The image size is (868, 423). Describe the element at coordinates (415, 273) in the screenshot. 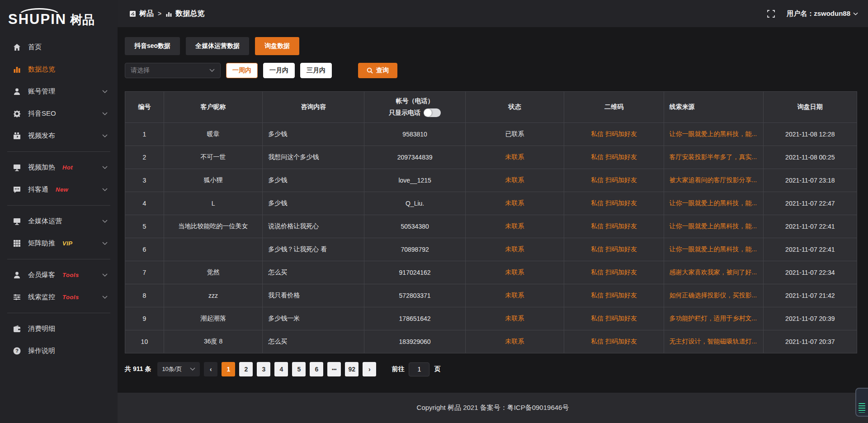

I see `cell-account: 917024162` at that location.